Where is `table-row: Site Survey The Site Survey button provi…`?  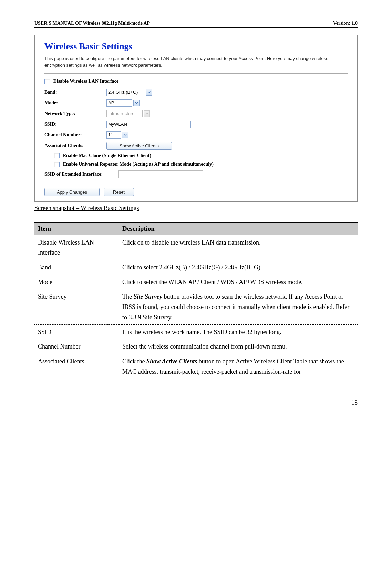
table-row: Site Survey The Site Survey button provi… is located at coordinates (196, 307).